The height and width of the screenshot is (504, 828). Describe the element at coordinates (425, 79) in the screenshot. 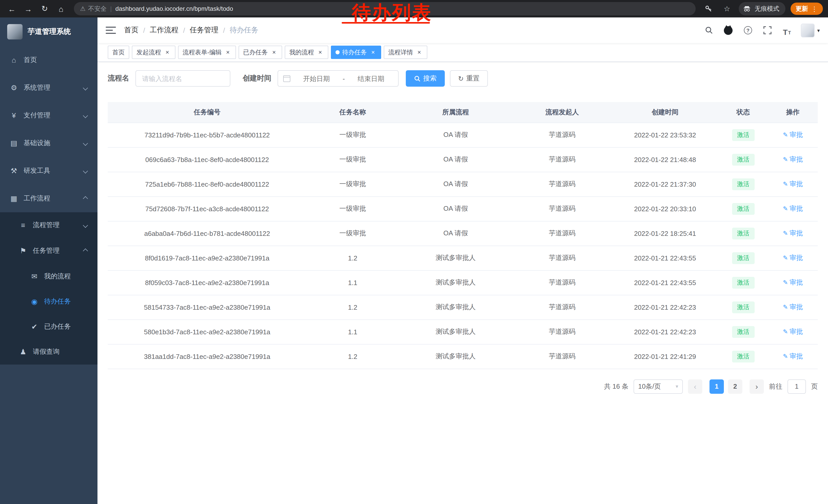

I see `search-button: 搜索` at that location.